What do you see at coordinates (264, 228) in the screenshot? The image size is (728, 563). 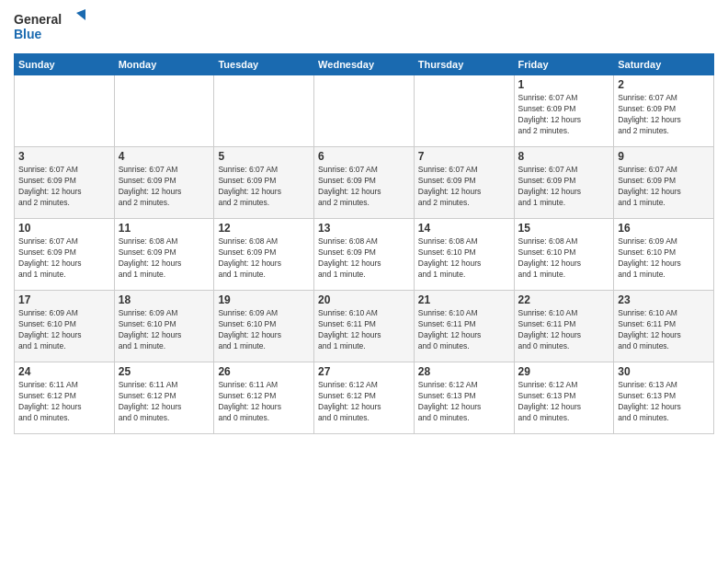 I see `day-number: 12` at bounding box center [264, 228].